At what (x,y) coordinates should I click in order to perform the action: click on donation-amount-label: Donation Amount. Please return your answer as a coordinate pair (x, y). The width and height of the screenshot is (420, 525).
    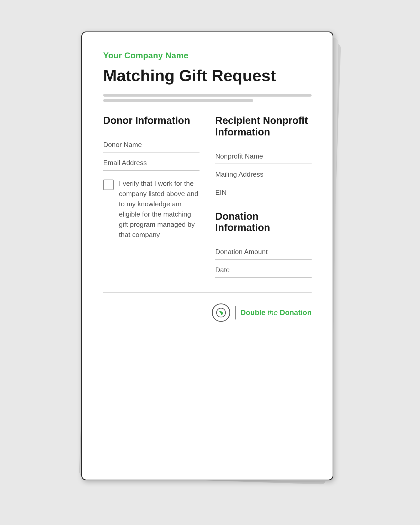
    Looking at the image, I should click on (242, 252).